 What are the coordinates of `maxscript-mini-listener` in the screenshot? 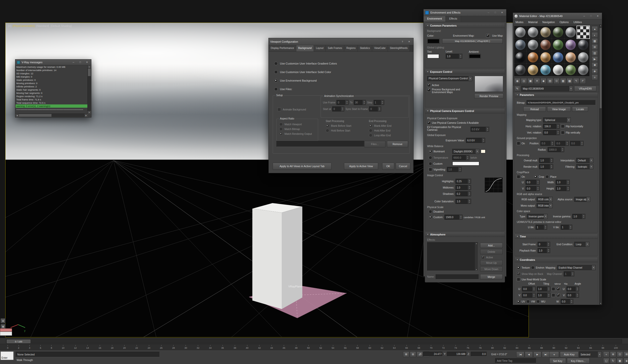 It's located at (6, 334).